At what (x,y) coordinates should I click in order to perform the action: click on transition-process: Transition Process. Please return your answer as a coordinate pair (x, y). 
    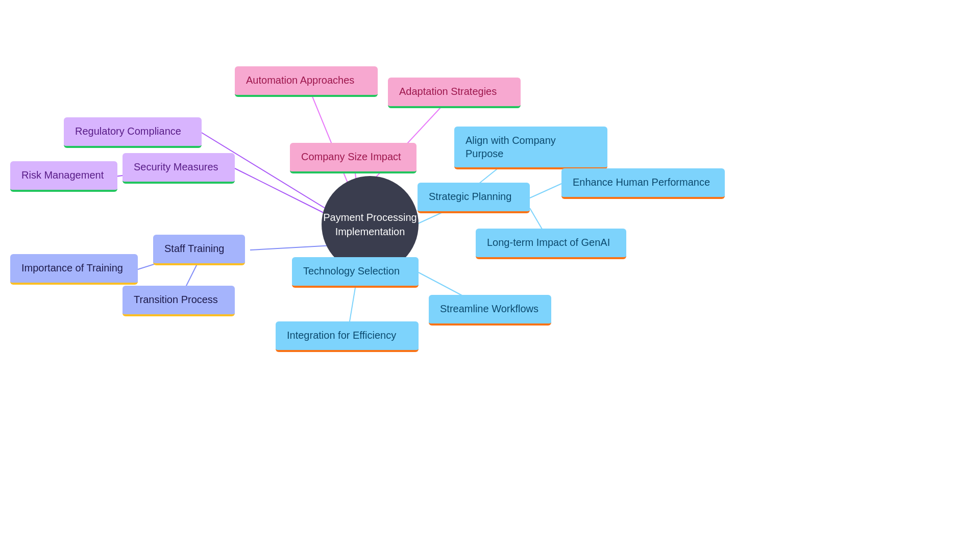
    Looking at the image, I should click on (179, 301).